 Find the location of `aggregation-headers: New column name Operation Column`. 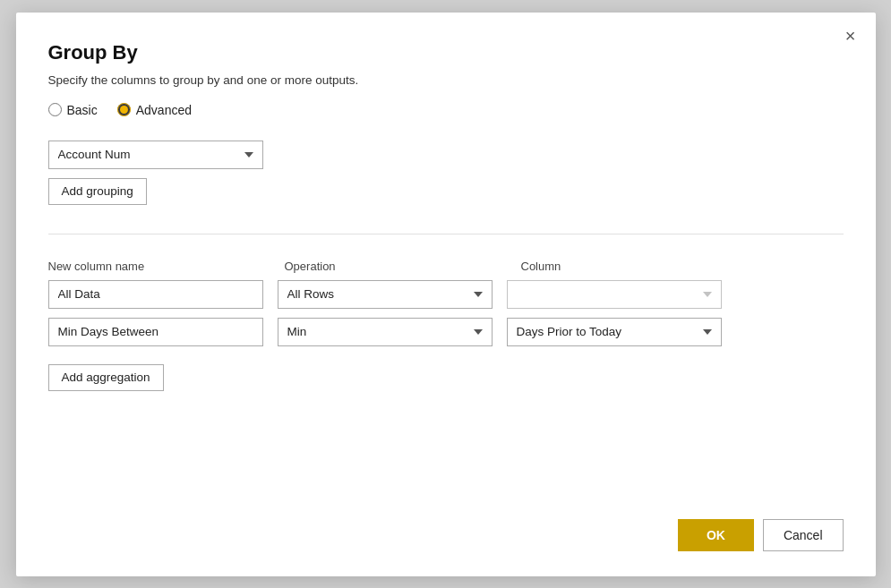

aggregation-headers: New column name Operation Column is located at coordinates (446, 267).